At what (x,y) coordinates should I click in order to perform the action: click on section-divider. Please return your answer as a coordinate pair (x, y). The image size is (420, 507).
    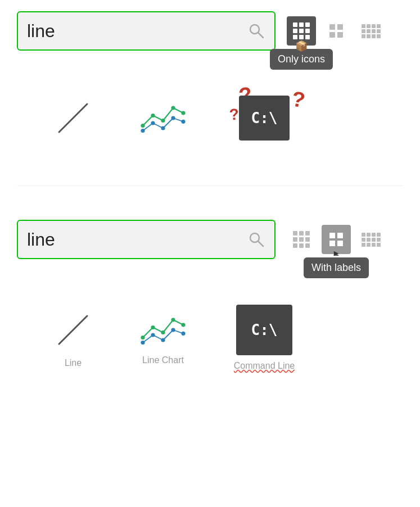
    Looking at the image, I should click on (210, 185).